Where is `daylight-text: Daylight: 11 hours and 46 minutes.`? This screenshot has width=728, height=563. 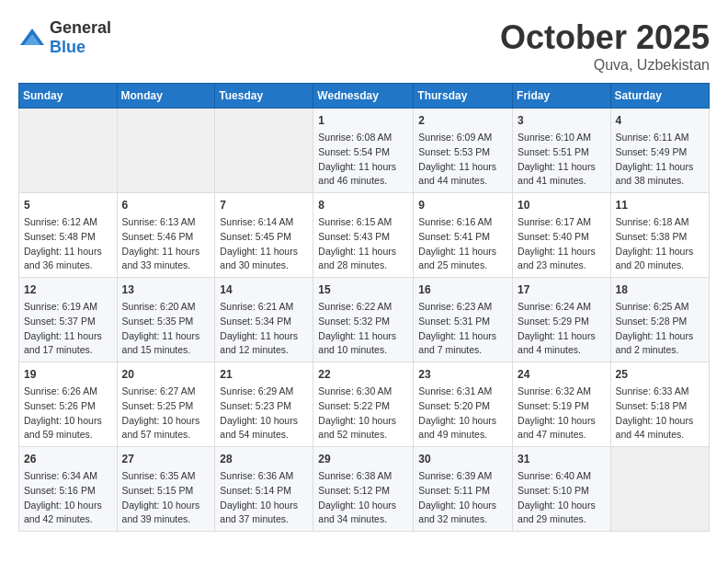
daylight-text: Daylight: 11 hours and 46 minutes. is located at coordinates (357, 174).